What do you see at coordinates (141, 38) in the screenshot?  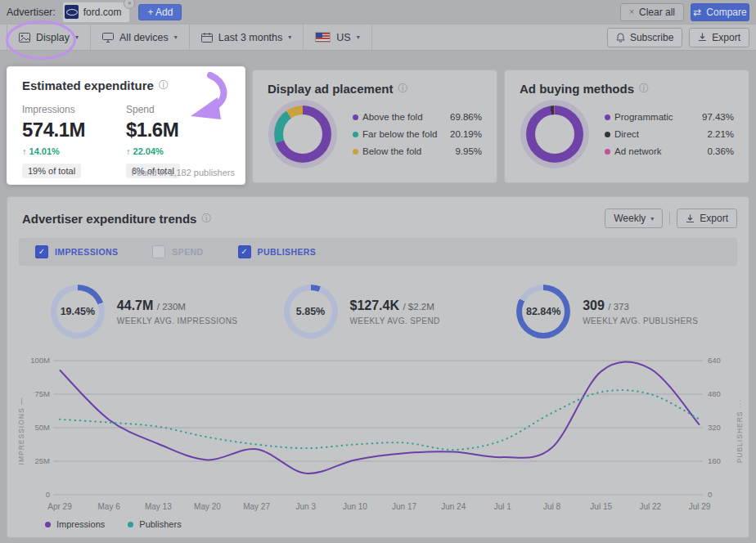 I see `devices-filter: All devices ▾` at bounding box center [141, 38].